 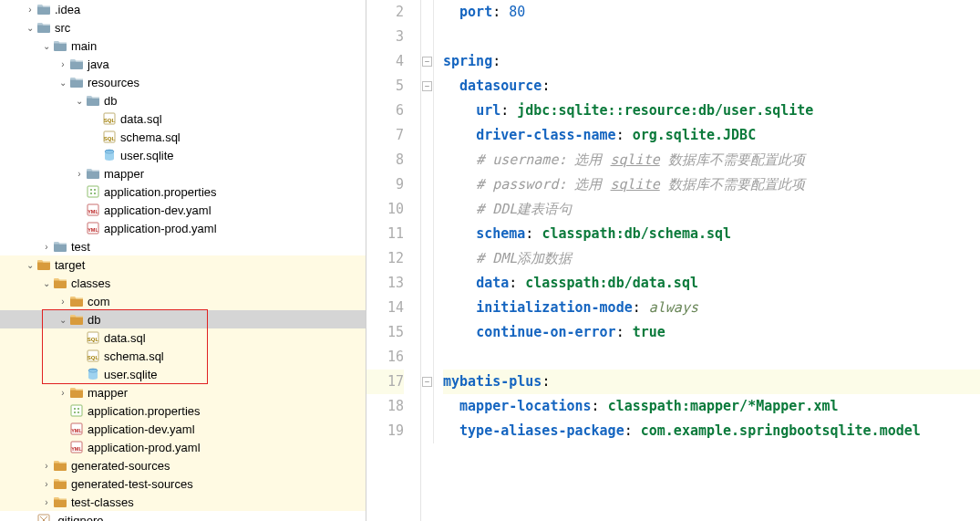 I want to click on line-number: 10, so click(x=385, y=210).